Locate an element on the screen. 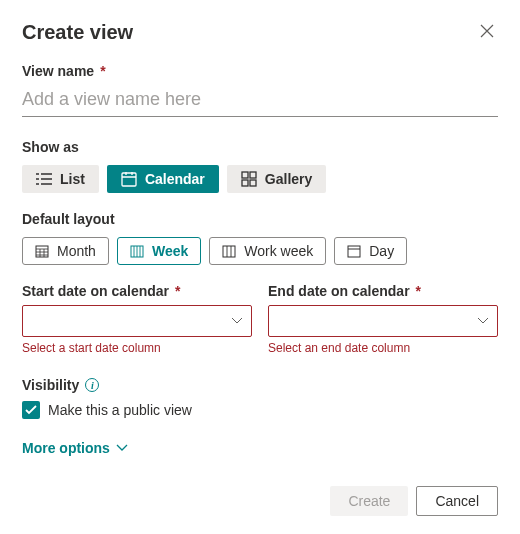 The width and height of the screenshot is (520, 534). dialog-footer: Create Cancel is located at coordinates (414, 501).